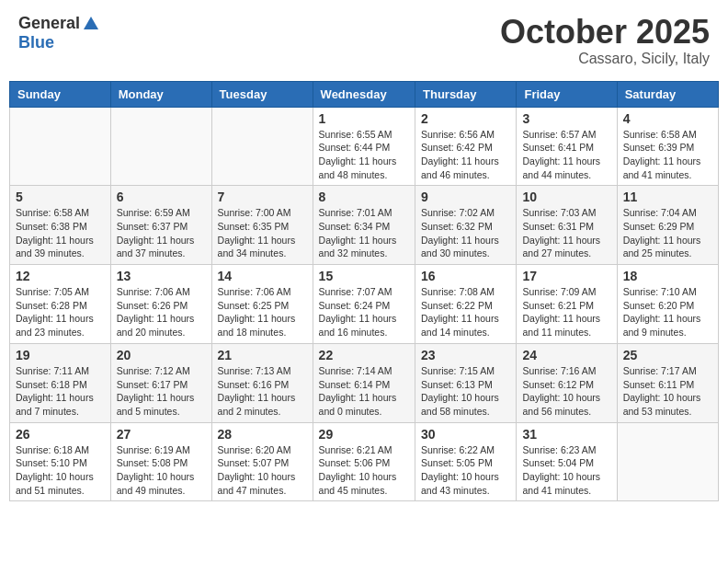 This screenshot has height=563, width=728. What do you see at coordinates (161, 462) in the screenshot?
I see `table-row: 27Sunrise: 6:19 AM Sunset: 5:08 PM Dayli…` at bounding box center [161, 462].